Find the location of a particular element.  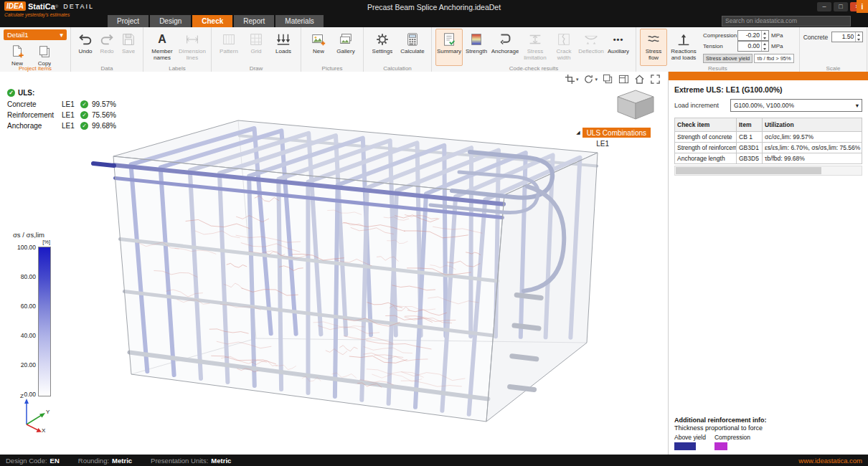

info-button: i is located at coordinates (862, 6).